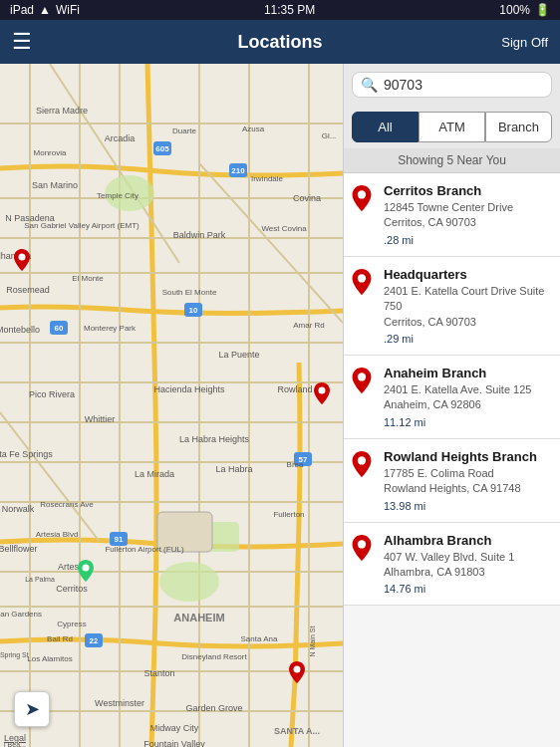 This screenshot has width=560, height=747. Describe the element at coordinates (452, 85) in the screenshot. I see `search-box: 🔍` at that location.